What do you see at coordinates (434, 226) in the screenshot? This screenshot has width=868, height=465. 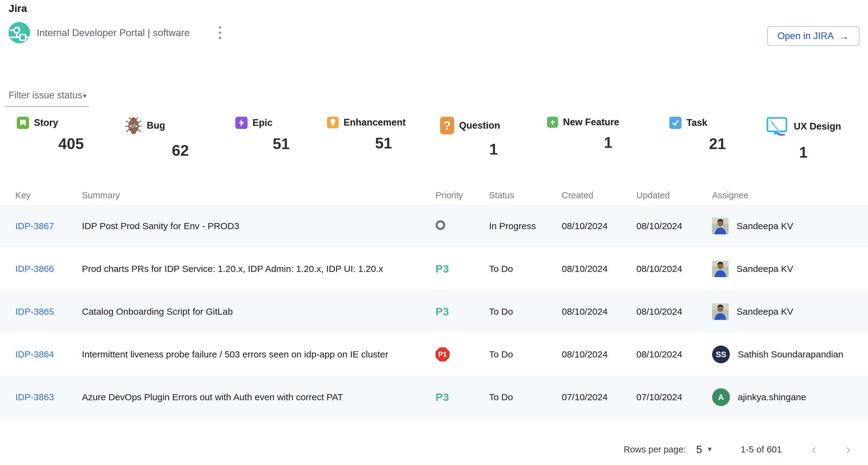 I see `table-row: IDP-3867 IDP Post Prod Sanity for Env - …` at bounding box center [434, 226].